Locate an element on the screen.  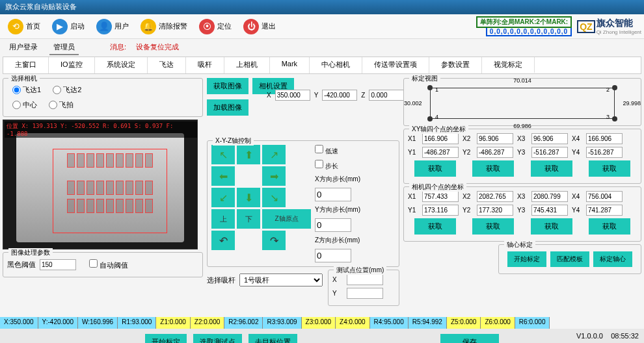
xy4-get1: 获取 is located at coordinates (435, 169).